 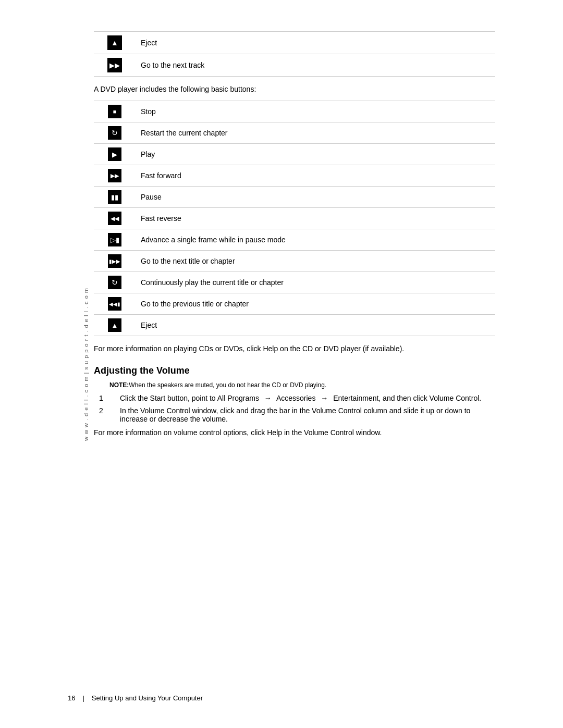 I want to click on fast-reverse-icon: ◀◀, so click(x=115, y=218).